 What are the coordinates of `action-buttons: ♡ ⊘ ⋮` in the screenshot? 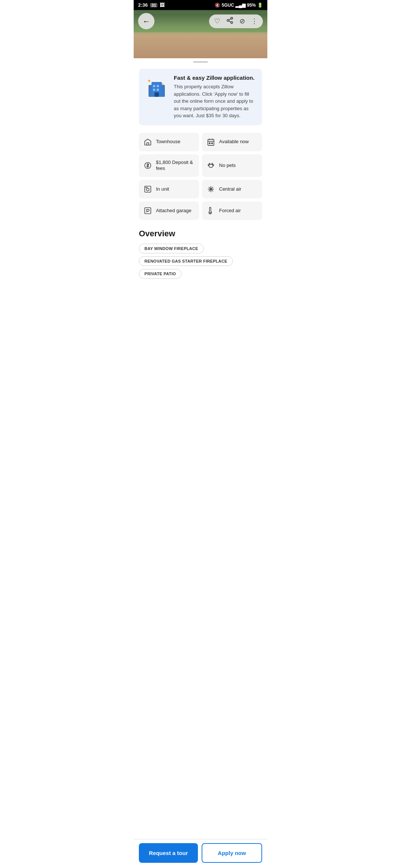 It's located at (236, 22).